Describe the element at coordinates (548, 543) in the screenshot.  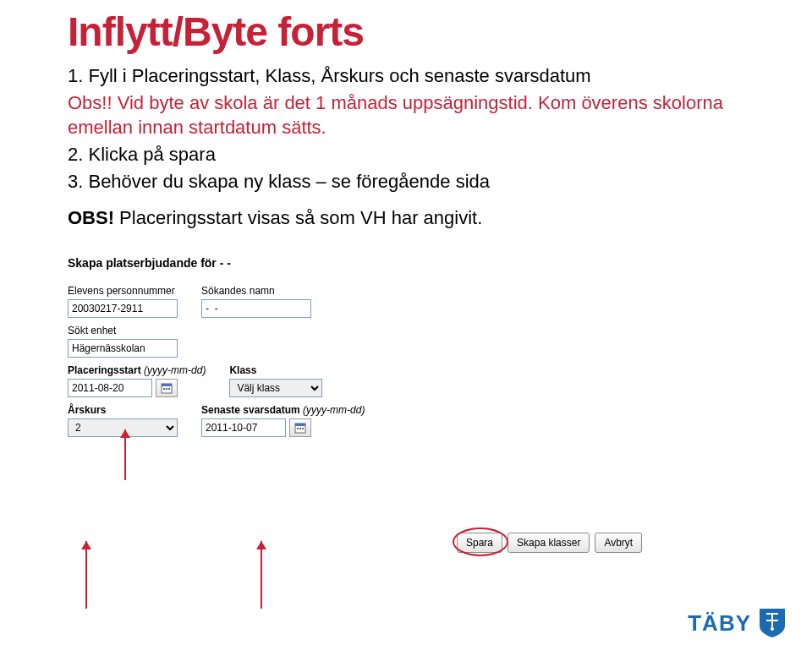
I see `skapa-klasser-button: Skapa klasser` at that location.